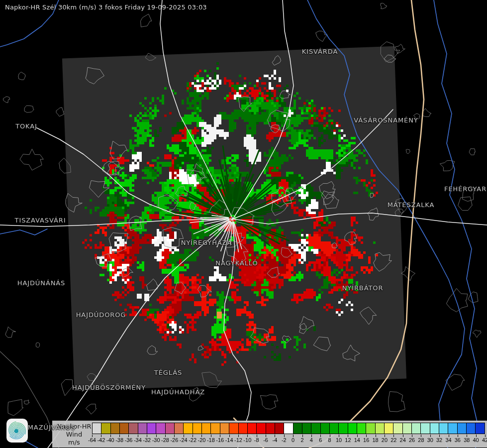 The image size is (487, 448). Describe the element at coordinates (293, 440) in the screenshot. I see `colorbar-value: 0` at that location.